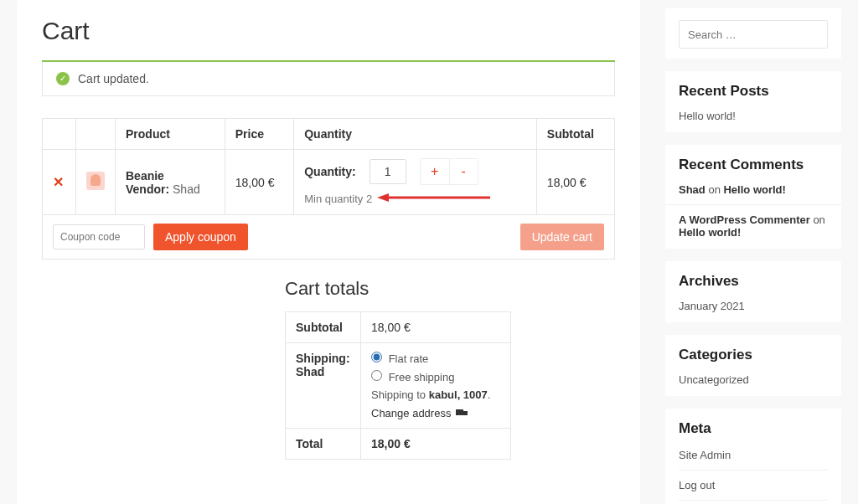 Image resolution: width=858 pixels, height=504 pixels. What do you see at coordinates (753, 485) in the screenshot?
I see `meta-log-out: Log out` at bounding box center [753, 485].